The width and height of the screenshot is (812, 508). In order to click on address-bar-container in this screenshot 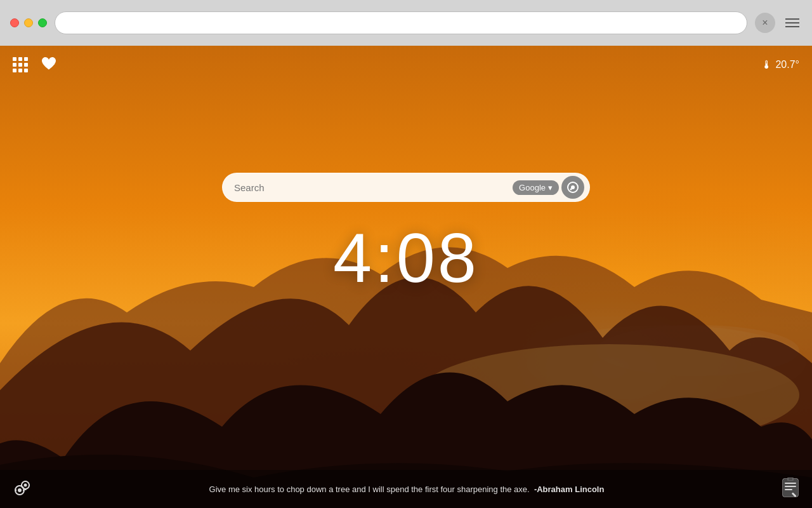, I will do `click(401, 23)`.